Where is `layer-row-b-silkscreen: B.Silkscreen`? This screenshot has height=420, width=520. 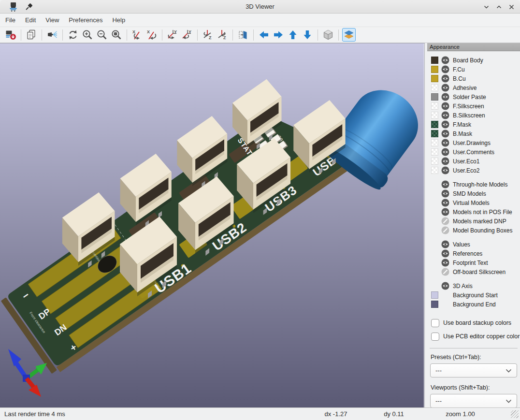
layer-row-b-silkscreen: B.Silkscreen is located at coordinates (474, 115).